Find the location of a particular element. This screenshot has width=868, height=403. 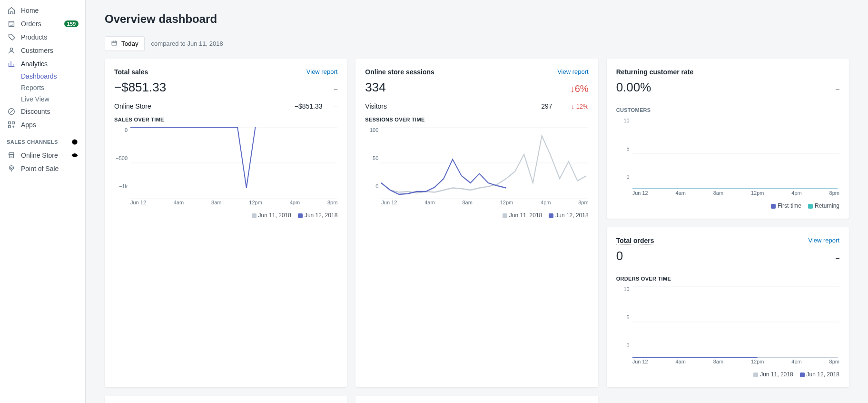

sidebar-item-apps: Apps is located at coordinates (43, 125).